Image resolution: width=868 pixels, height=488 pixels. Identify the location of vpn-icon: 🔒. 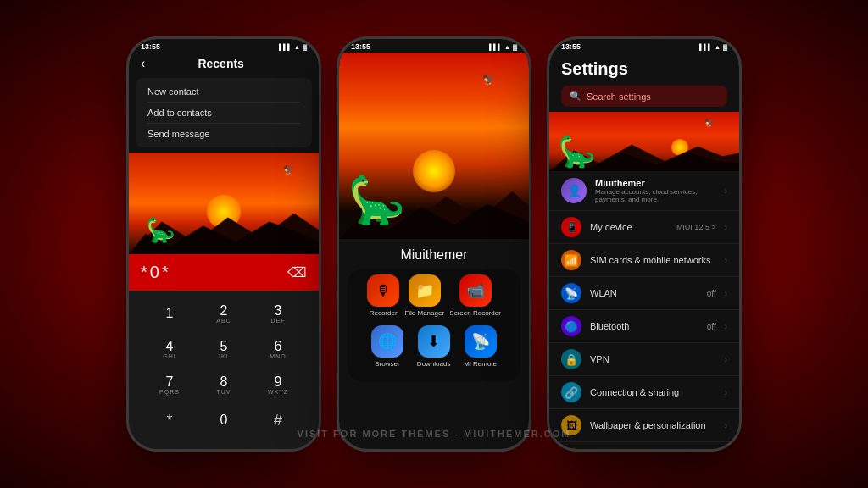
(571, 359).